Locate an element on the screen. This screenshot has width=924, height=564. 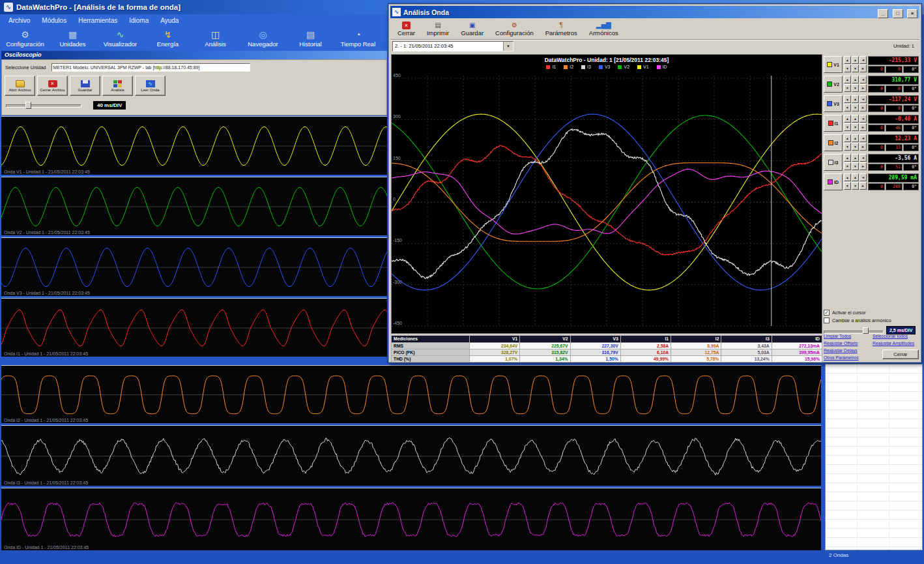
gain-up-button-v2: ▲ is located at coordinates (855, 80).